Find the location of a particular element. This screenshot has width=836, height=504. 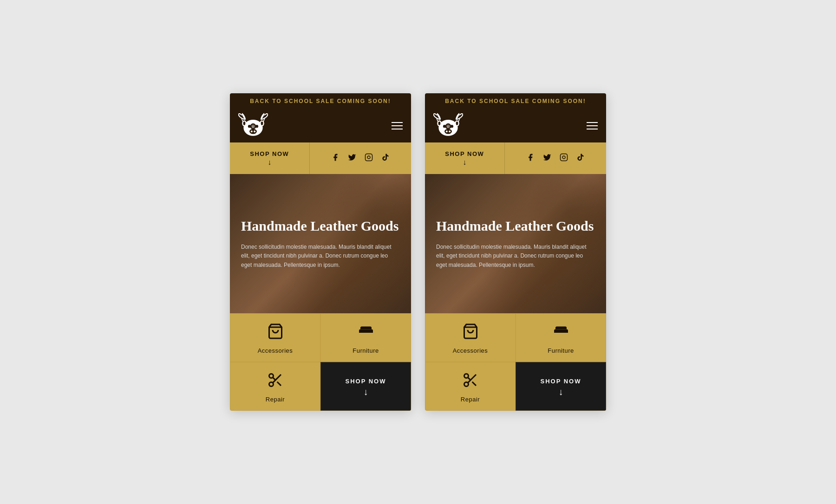

instagram-icon-left is located at coordinates (369, 159).